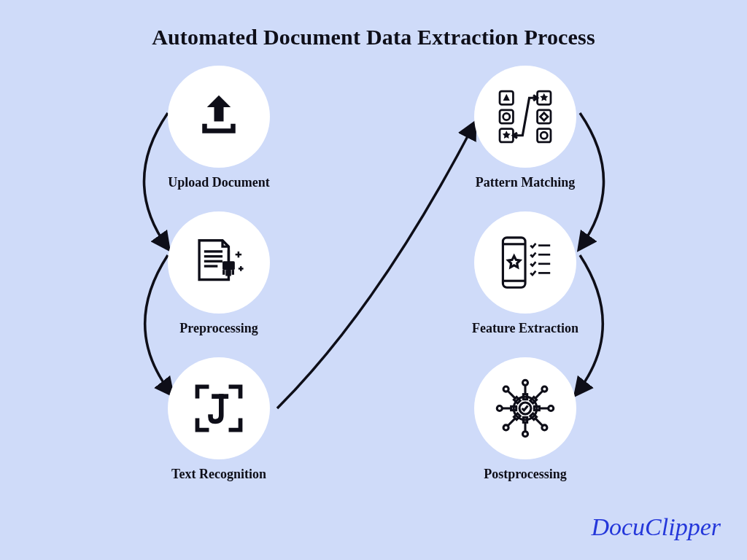  I want to click on step-feature-extraction: Feature Extraction, so click(525, 274).